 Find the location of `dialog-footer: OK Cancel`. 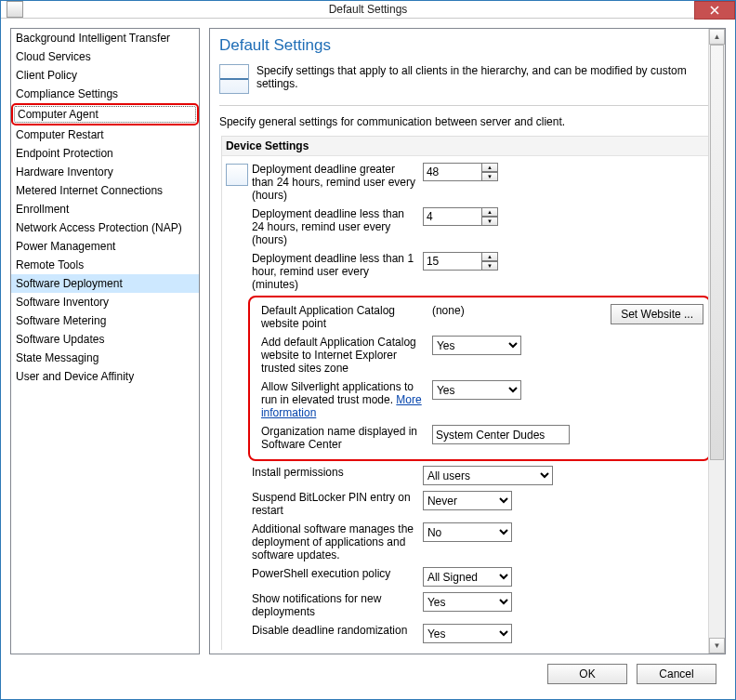

dialog-footer: OK Cancel is located at coordinates (368, 674).